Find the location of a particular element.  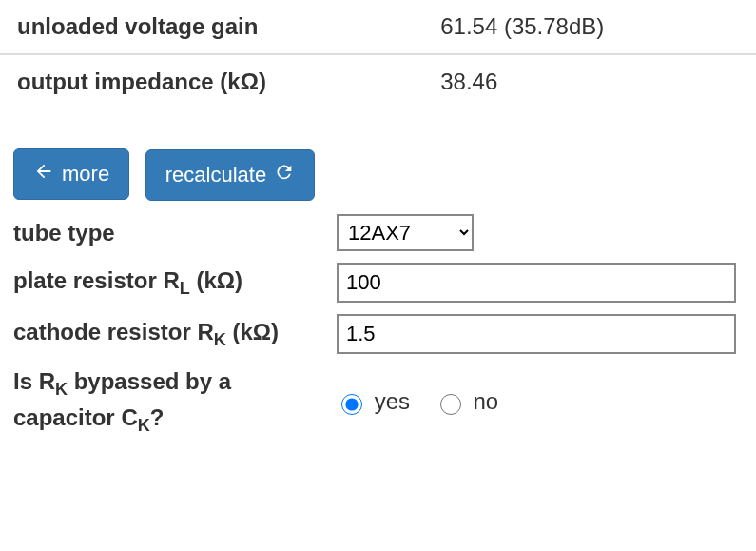

refresh-icon is located at coordinates (284, 175).